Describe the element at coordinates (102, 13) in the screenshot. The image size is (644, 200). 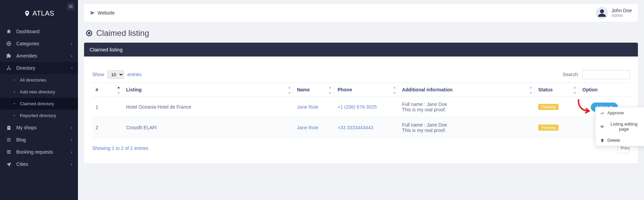
I see `website-link: Website` at that location.